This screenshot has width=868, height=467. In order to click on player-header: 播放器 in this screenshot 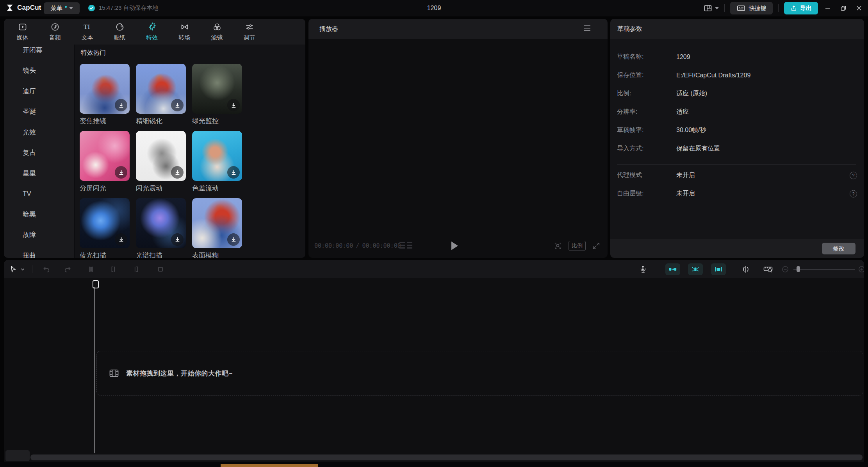, I will do `click(458, 29)`.